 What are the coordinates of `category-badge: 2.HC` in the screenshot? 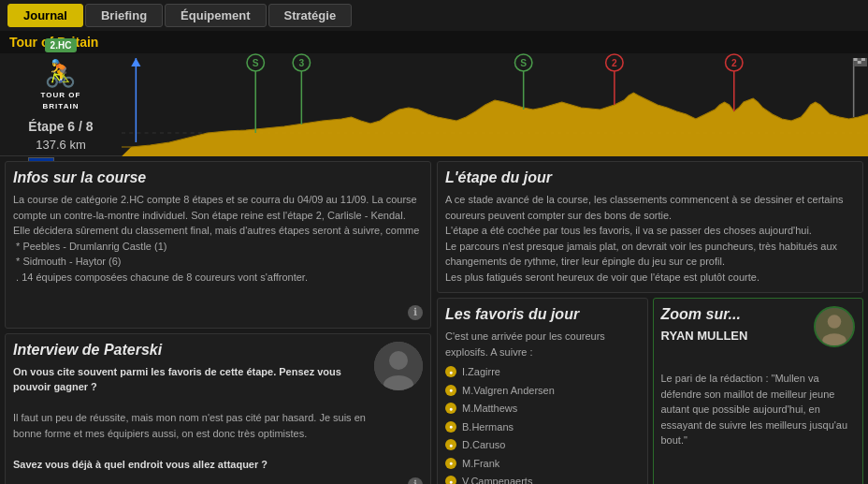 It's located at (62, 45).